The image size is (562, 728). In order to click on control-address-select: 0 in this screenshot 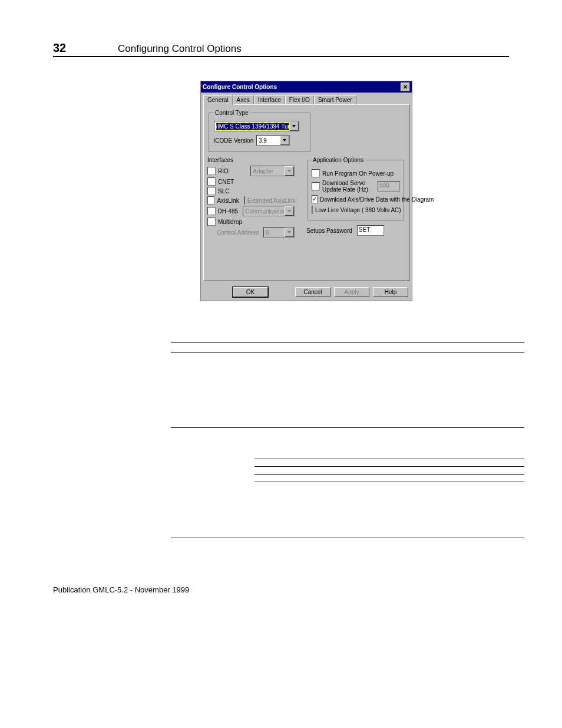, I will do `click(279, 232)`.